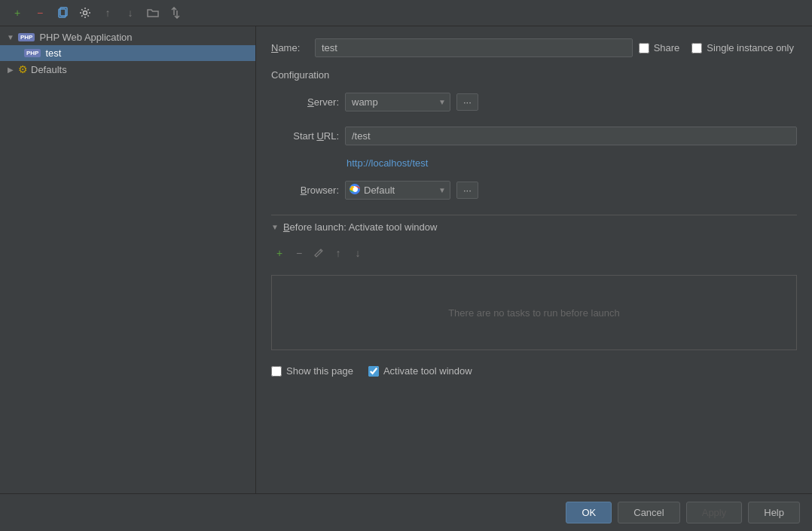 Image resolution: width=812 pixels, height=531 pixels. I want to click on name-input, so click(474, 48).